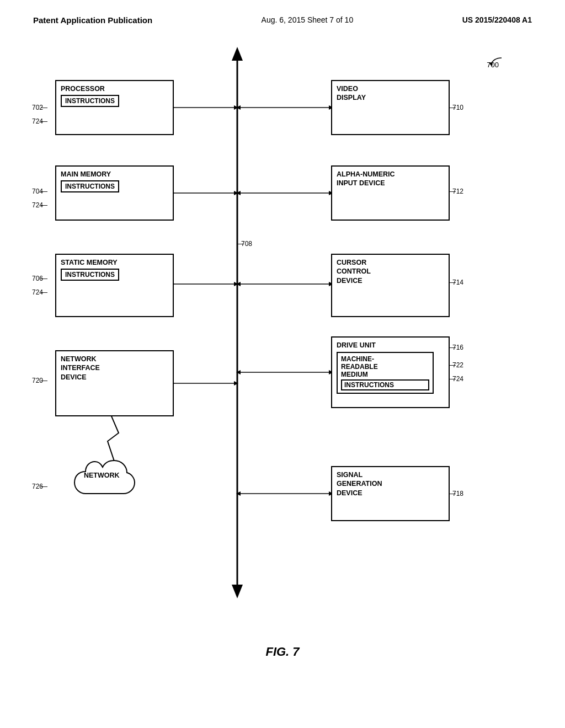  I want to click on drive-unit-box: DRIVE UNIT MACHINE- READABLE MEDIUM INST…, so click(391, 372).